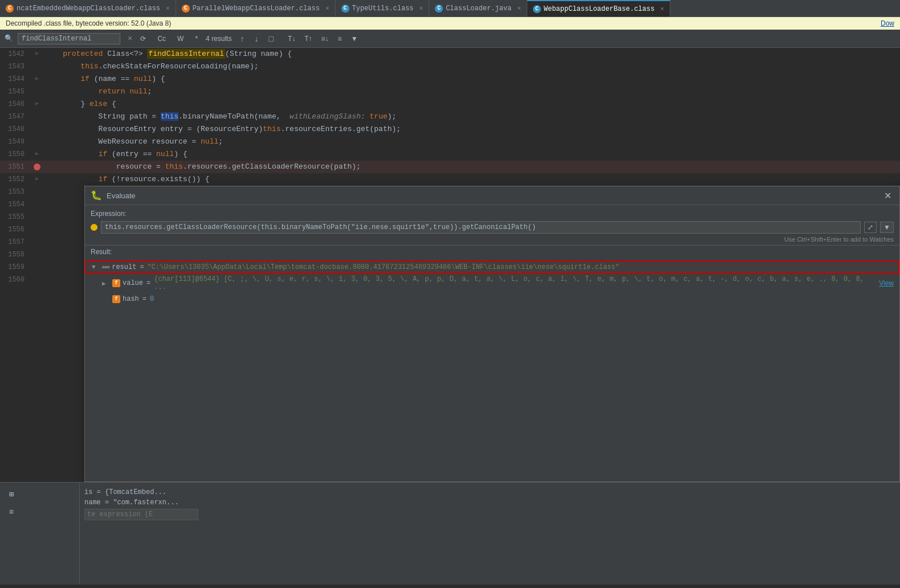 This screenshot has width=900, height=588. What do you see at coordinates (16, 179) in the screenshot?
I see `line-num-1552: 1552` at bounding box center [16, 179].